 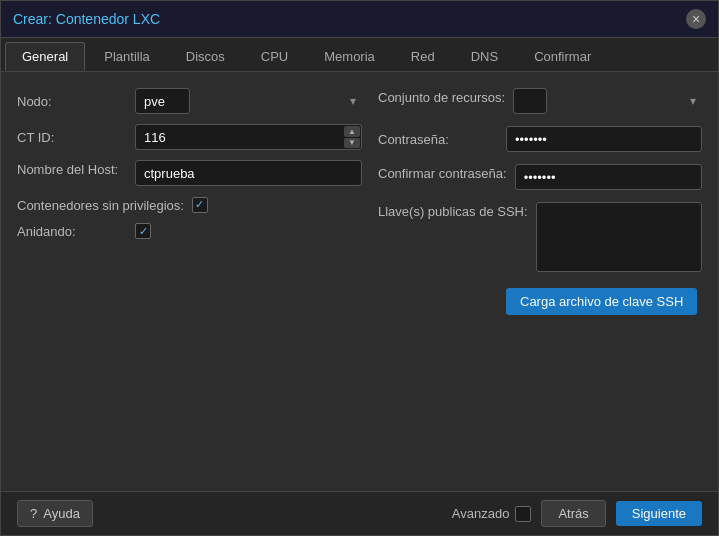 I want to click on contenedores-label: Contenedores sin privilegios:, so click(x=100, y=204).